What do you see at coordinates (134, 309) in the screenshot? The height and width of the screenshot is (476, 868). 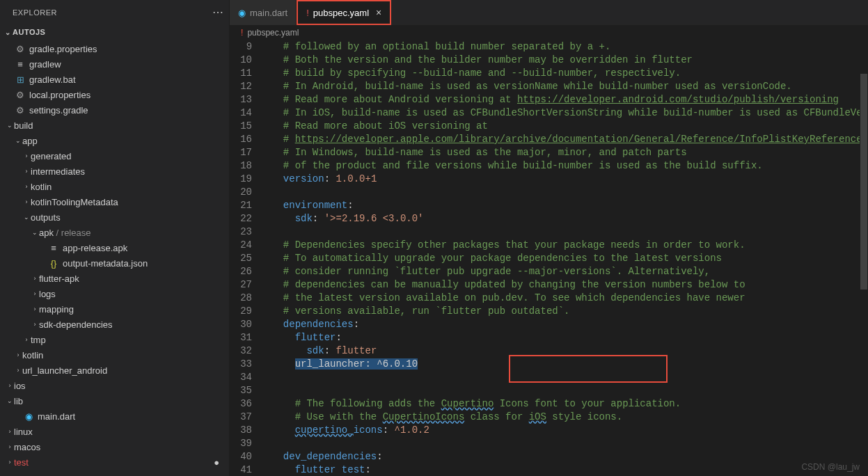 I see `tree-item-label: mapping` at bounding box center [134, 309].